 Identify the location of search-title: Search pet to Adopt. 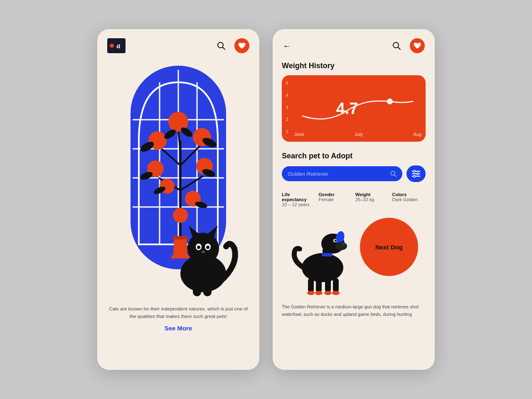
(354, 156).